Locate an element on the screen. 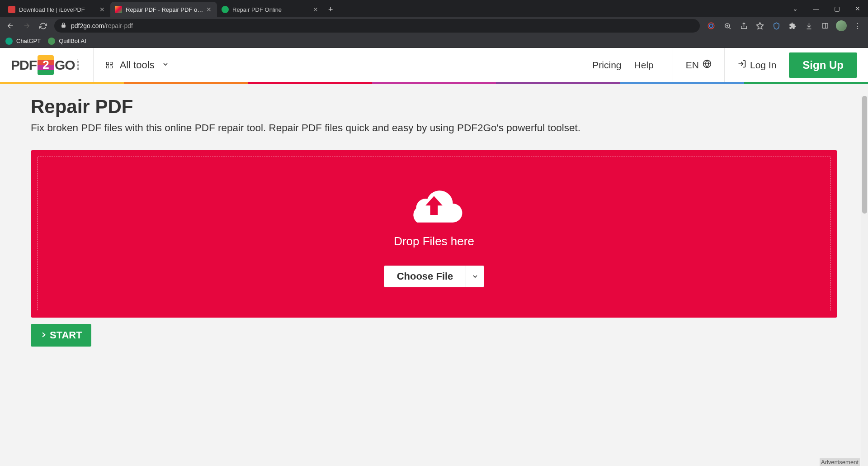 Image resolution: width=868 pixels, height=466 pixels. url-input: pdf2go.com/repair-pdf is located at coordinates (377, 26).